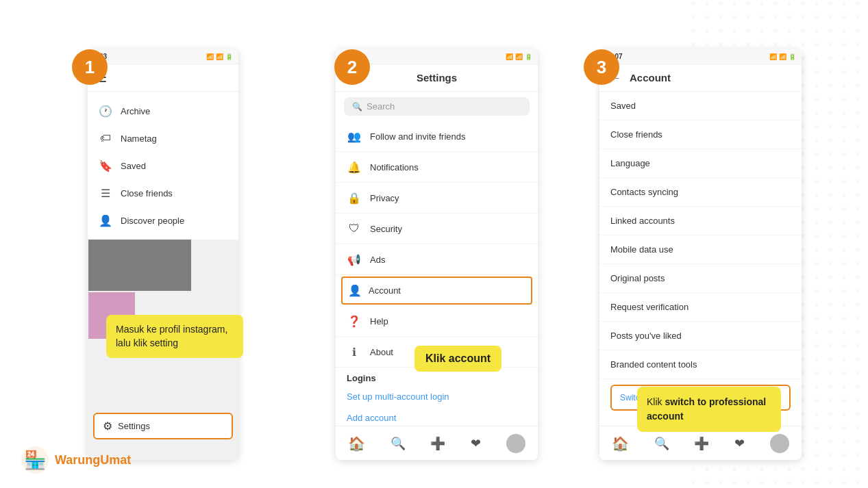  What do you see at coordinates (437, 137) in the screenshot?
I see `settings-item-follow: 👥 Follow and invite friends` at bounding box center [437, 137].